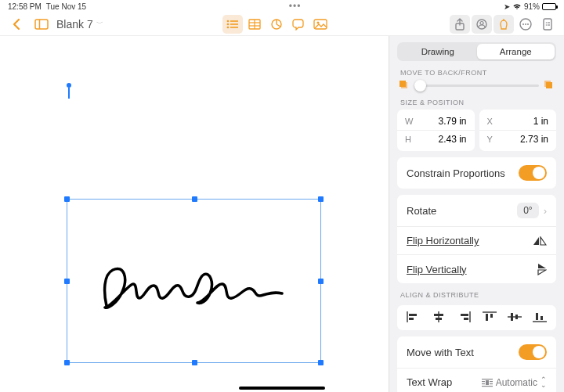 Image resolution: width=564 pixels, height=392 pixels. Describe the element at coordinates (436, 130) in the screenshot. I see `size-fields: W3.79 in H2.43 in` at that location.